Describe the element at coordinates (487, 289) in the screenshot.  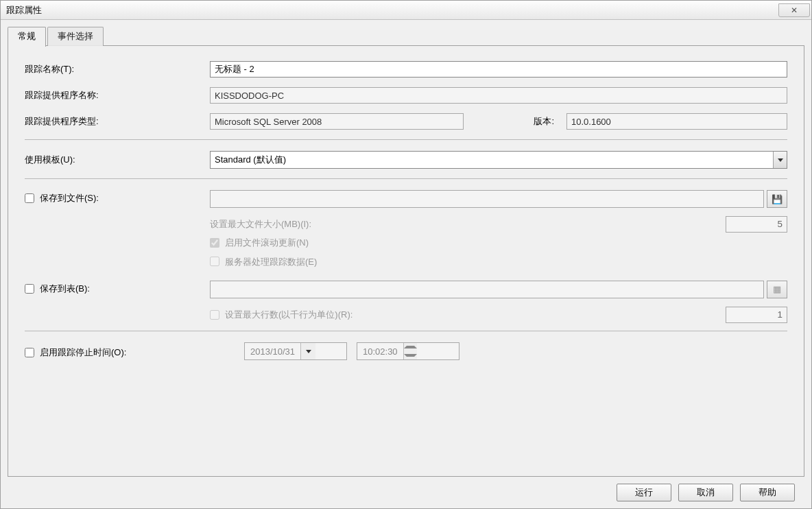
I see `save-table-path-field` at that location.